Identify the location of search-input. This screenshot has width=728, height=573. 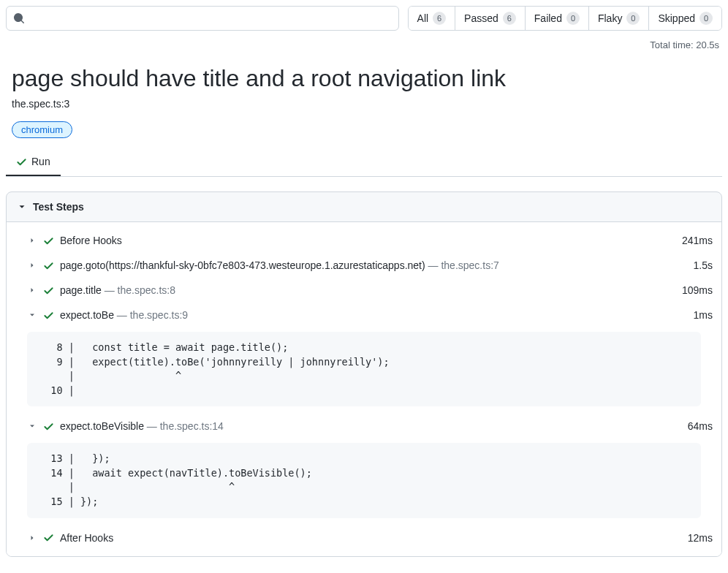
(202, 18).